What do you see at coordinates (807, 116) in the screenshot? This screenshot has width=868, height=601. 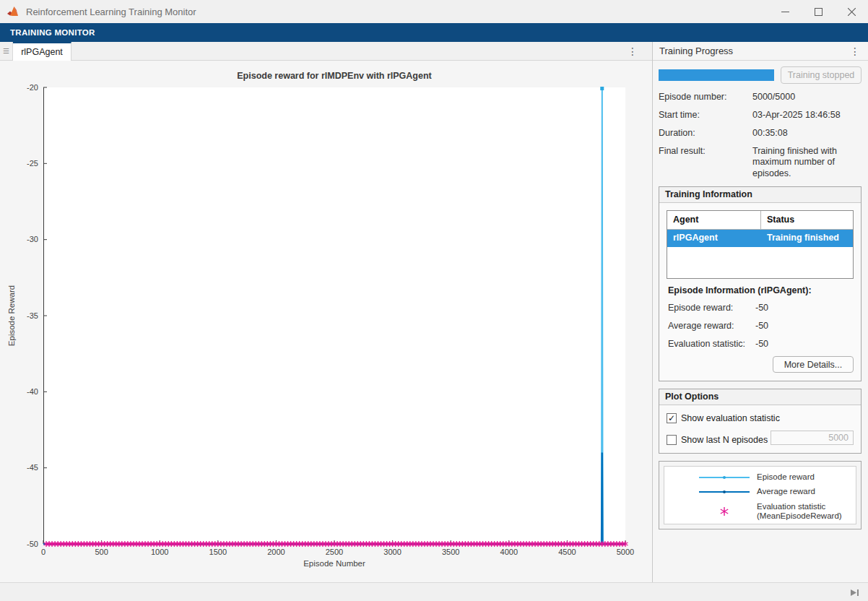 I see `start-time-value: 03-Apr-2025 18:46:58` at bounding box center [807, 116].